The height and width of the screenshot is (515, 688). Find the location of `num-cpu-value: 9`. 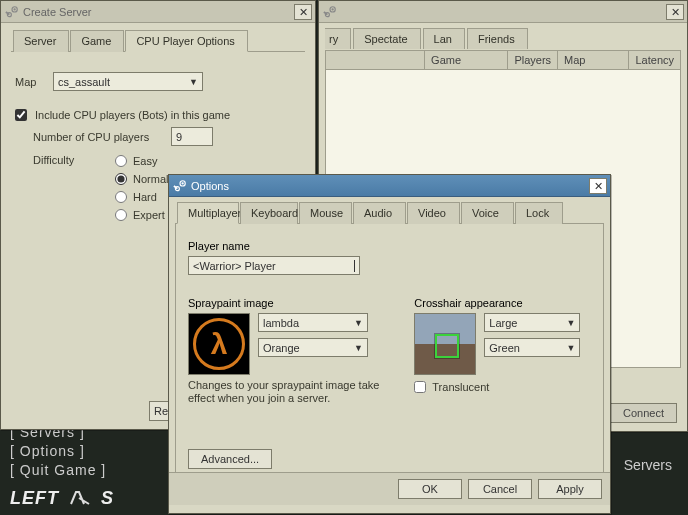

num-cpu-value: 9 is located at coordinates (179, 137).